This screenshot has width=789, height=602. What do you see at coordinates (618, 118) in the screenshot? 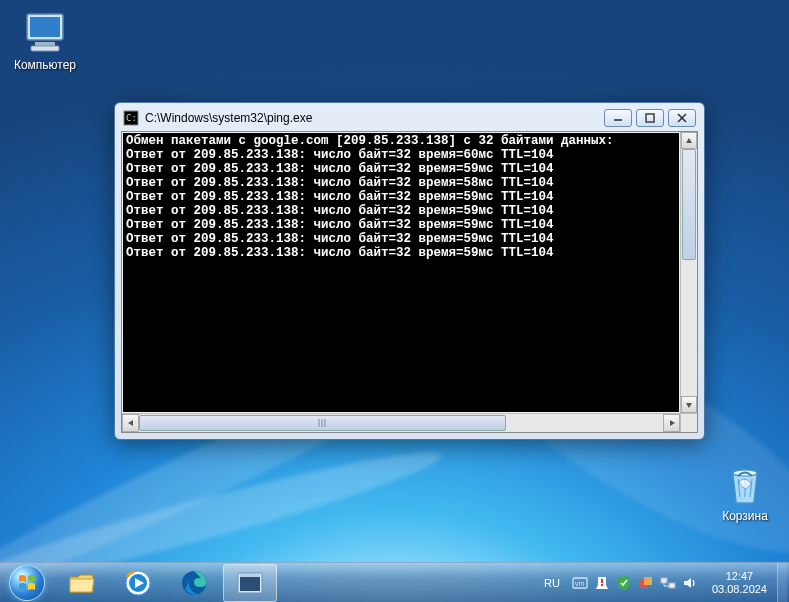
I see `minimize-button` at bounding box center [618, 118].